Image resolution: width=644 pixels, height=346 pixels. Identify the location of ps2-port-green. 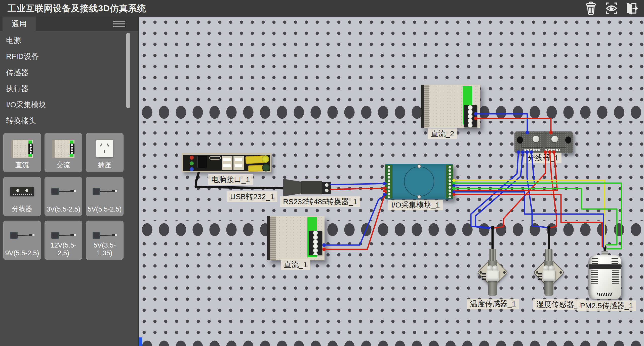
(266, 168).